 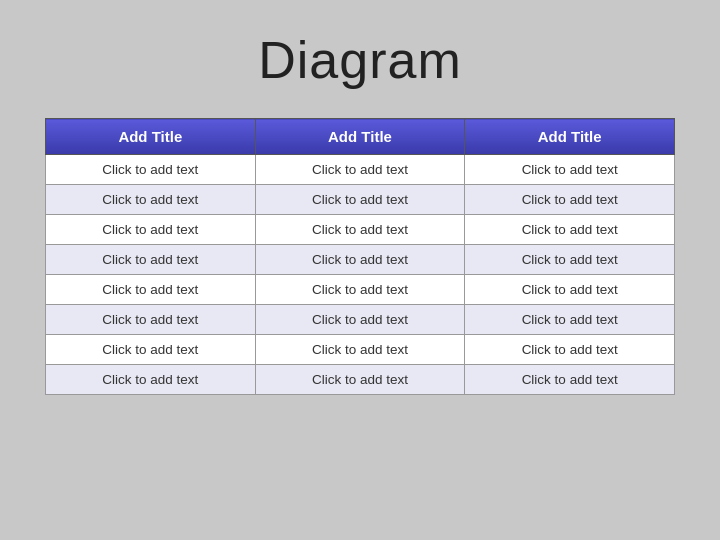 I want to click on cell-r0-c2: Click to add text, so click(x=570, y=170).